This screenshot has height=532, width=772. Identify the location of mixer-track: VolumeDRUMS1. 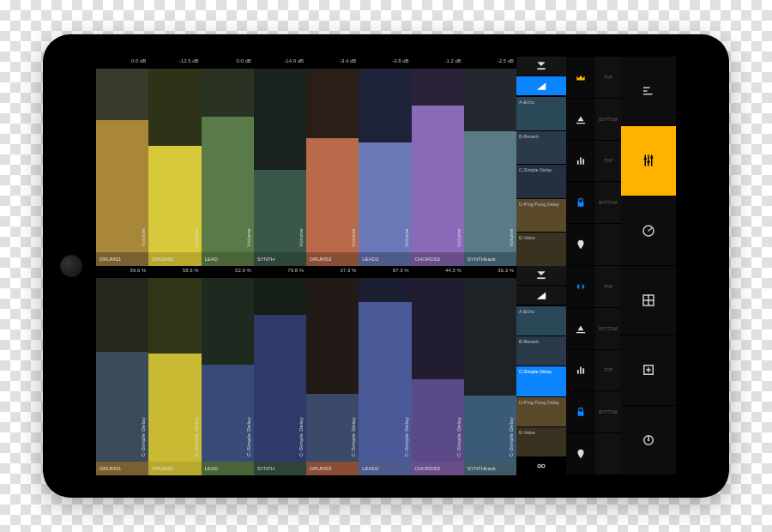
(122, 167).